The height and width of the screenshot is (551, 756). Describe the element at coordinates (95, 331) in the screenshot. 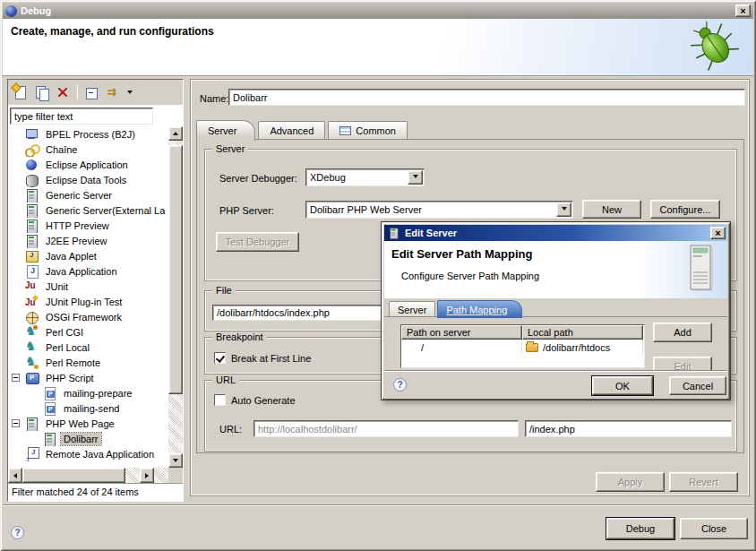

I see `tree-item-perl-cgi: Perl CGI` at that location.